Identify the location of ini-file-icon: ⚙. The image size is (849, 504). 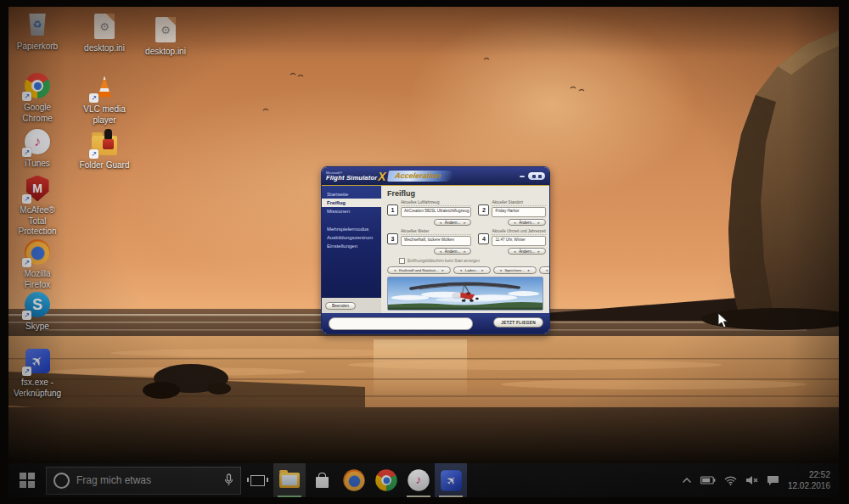
(166, 30).